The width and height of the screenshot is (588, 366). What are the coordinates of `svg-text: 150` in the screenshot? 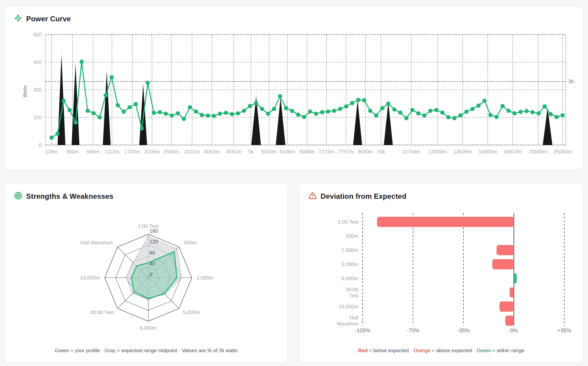 It's located at (38, 118).